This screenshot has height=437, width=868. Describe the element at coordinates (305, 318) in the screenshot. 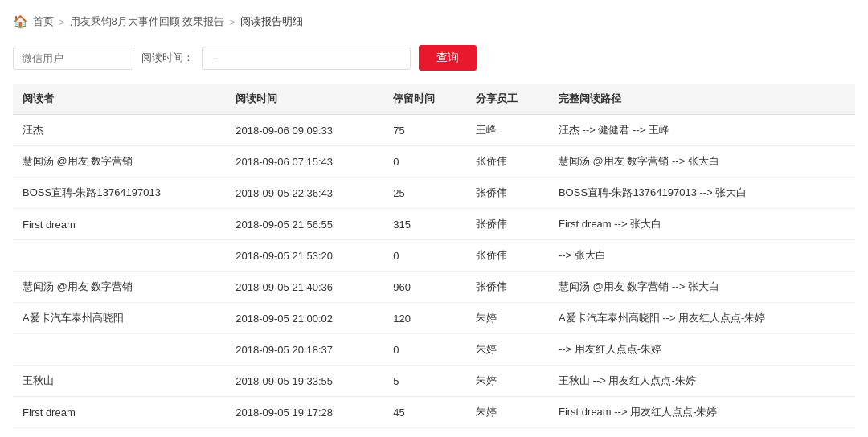

I see `cell-read-time: 2018-09-05 21:00:02` at that location.